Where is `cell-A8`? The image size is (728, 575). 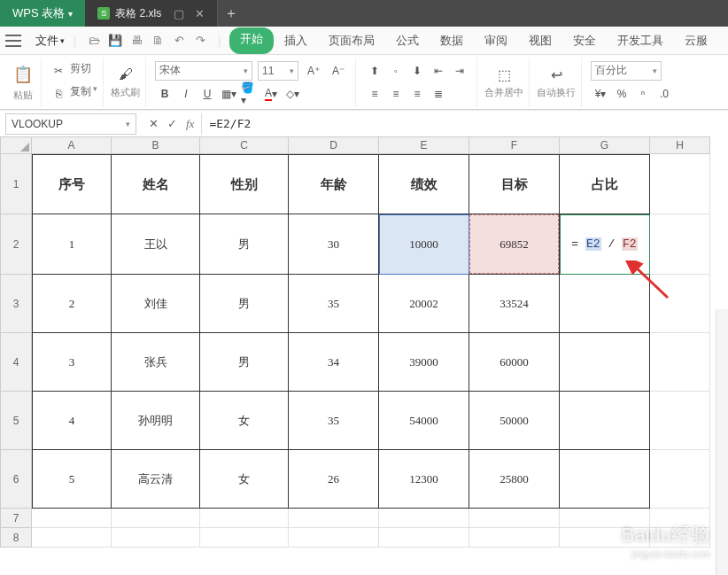
cell-A8 is located at coordinates (72, 538).